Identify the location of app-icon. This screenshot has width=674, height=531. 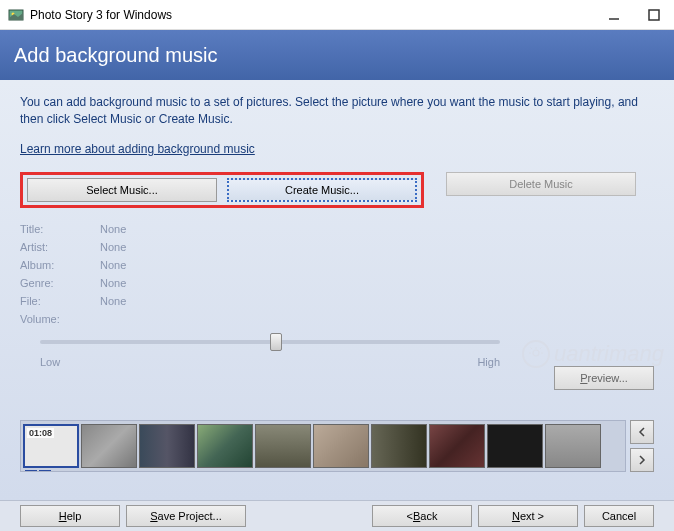
(16, 15).